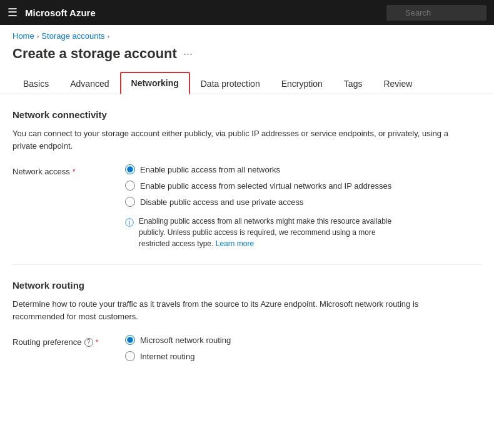  I want to click on topbar-left: ☰ Microsoft Azure, so click(51, 12).